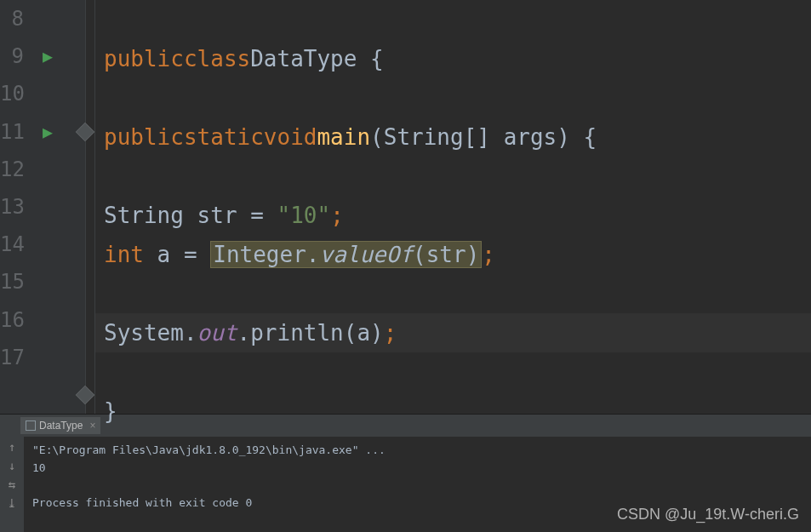  Describe the element at coordinates (14, 358) in the screenshot. I see `line-number: 17` at that location.